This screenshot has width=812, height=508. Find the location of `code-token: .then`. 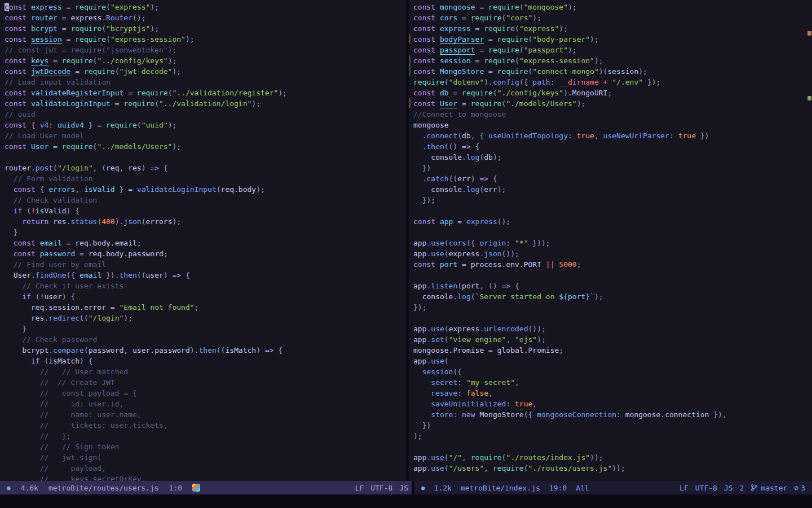

code-token: .then is located at coordinates (205, 350).